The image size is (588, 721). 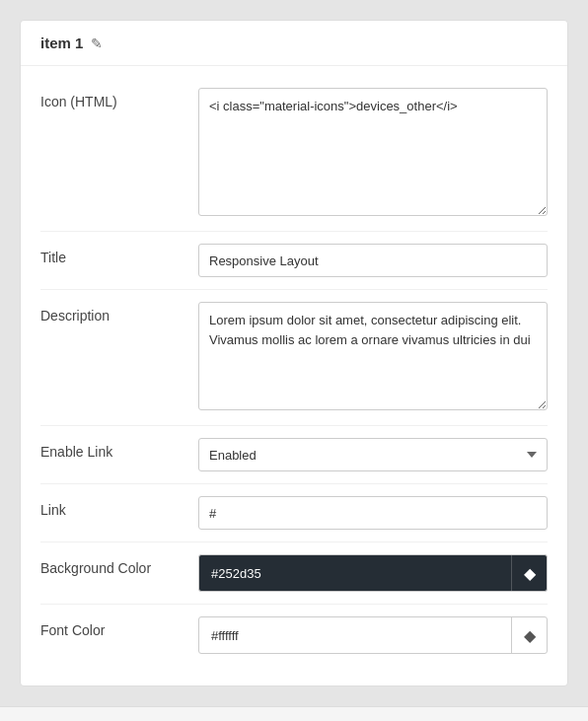 What do you see at coordinates (61, 43) in the screenshot?
I see `panel-title: item 1` at bounding box center [61, 43].